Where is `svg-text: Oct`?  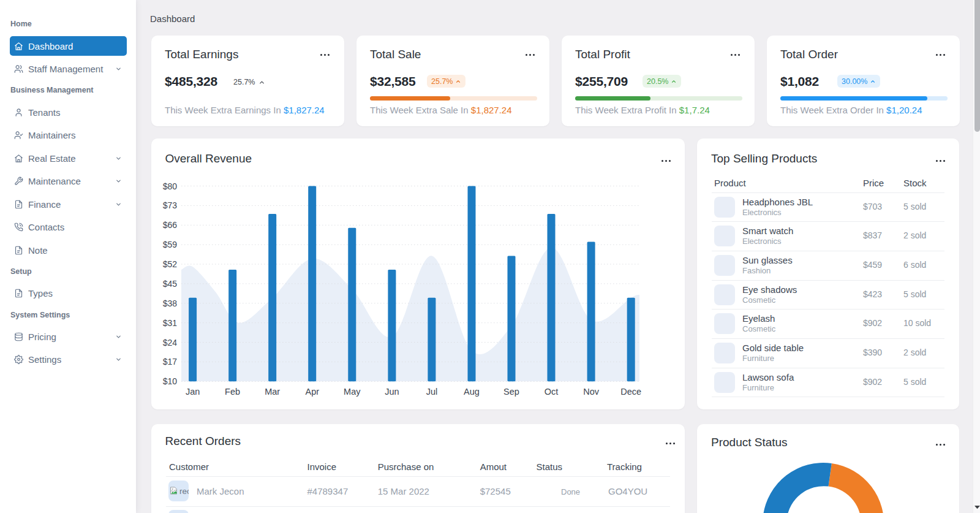
svg-text: Oct is located at coordinates (551, 392).